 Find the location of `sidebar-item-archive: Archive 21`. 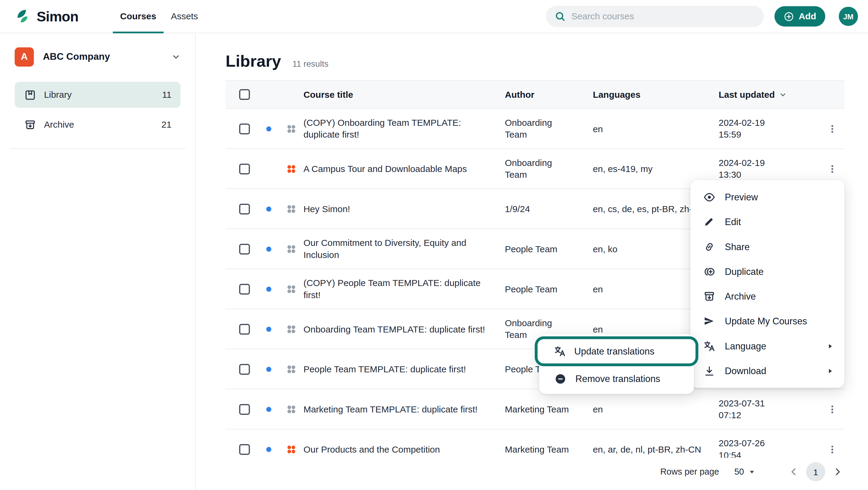

sidebar-item-archive: Archive 21 is located at coordinates (98, 125).